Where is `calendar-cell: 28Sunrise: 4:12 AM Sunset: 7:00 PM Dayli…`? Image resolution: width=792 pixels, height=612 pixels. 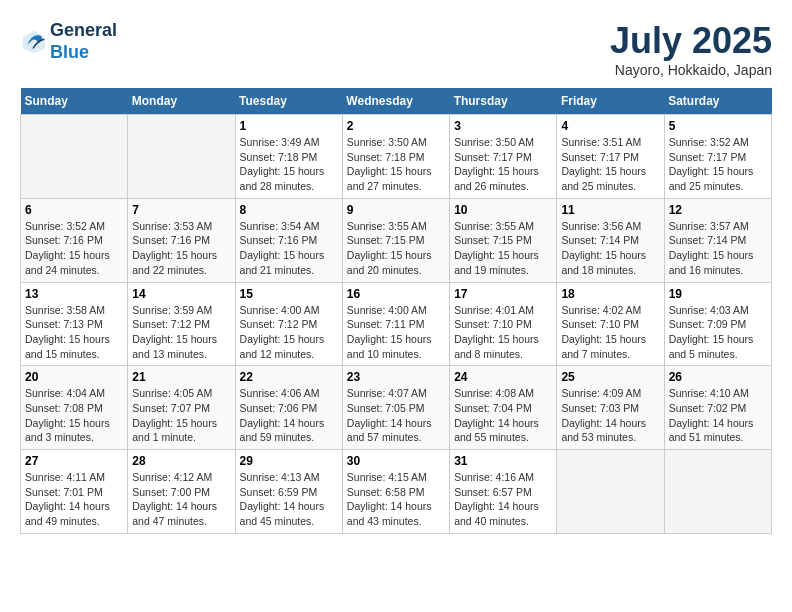
calendar-cell: 28Sunrise: 4:12 AM Sunset: 7:00 PM Dayli… is located at coordinates (182, 492).